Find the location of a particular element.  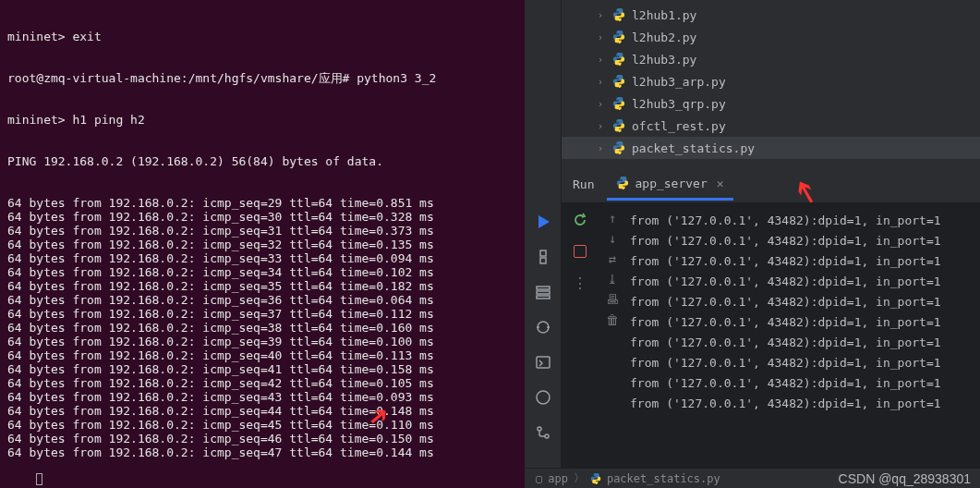

terminal-line: 64 bytes from 192.168.0.2: icmp_seq=40 t… is located at coordinates (262, 355).